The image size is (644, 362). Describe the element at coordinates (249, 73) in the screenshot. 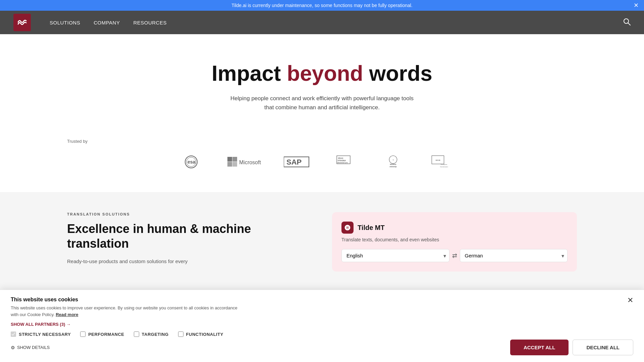

I see `hero-headline-before: Impact` at that location.